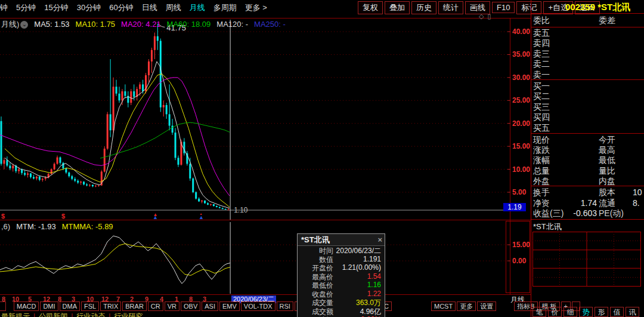 This screenshot has width=644, height=317. I want to click on field-label: 外盘, so click(541, 181).